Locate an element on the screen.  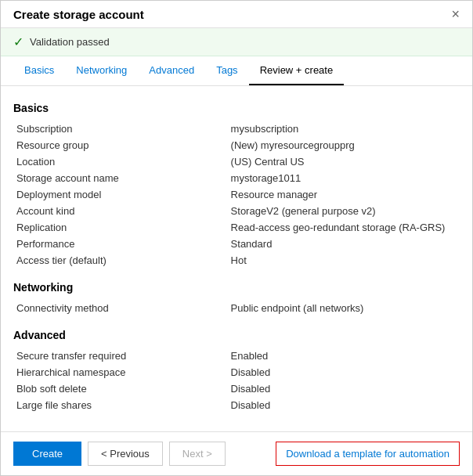
advanced-table: Secure transfer required Enabled Hierarc… is located at coordinates (236, 380).